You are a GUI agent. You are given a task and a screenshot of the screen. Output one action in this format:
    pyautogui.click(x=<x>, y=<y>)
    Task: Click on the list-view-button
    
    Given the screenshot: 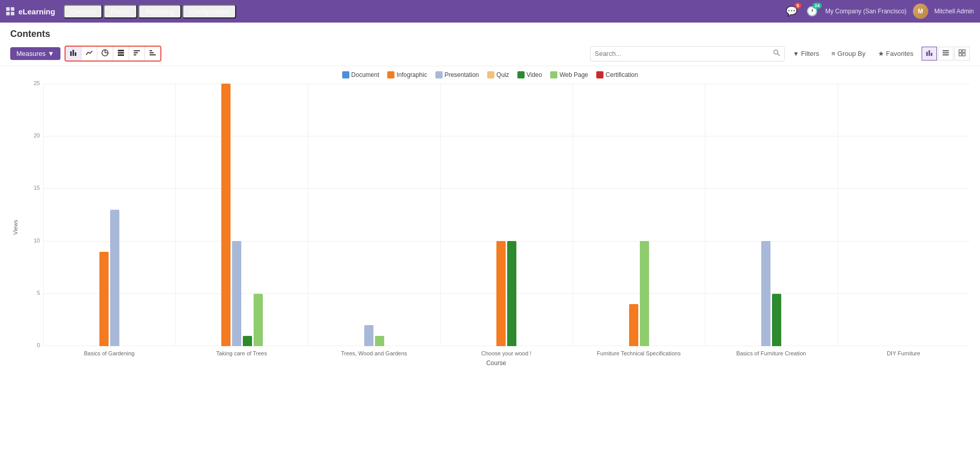 What is the action you would take?
    pyautogui.click(x=946, y=53)
    